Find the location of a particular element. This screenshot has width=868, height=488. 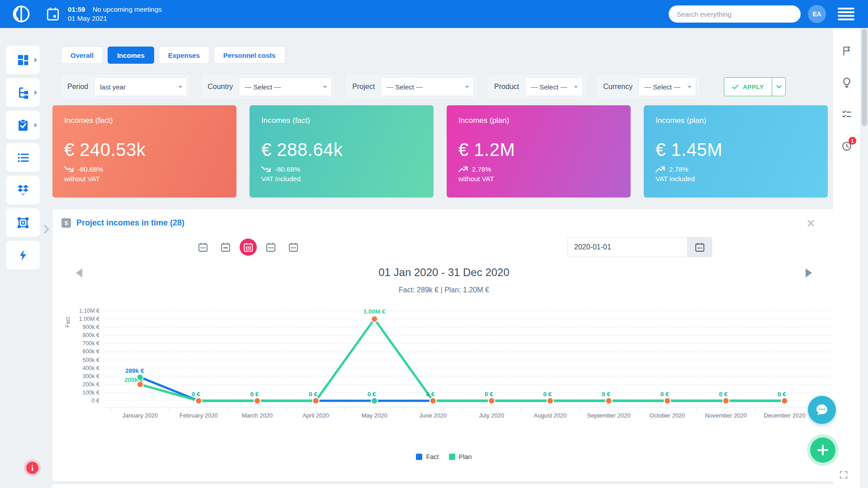

kpi-card: Incomes (plan) € 1.45M 2.78% VAT include… is located at coordinates (736, 151).